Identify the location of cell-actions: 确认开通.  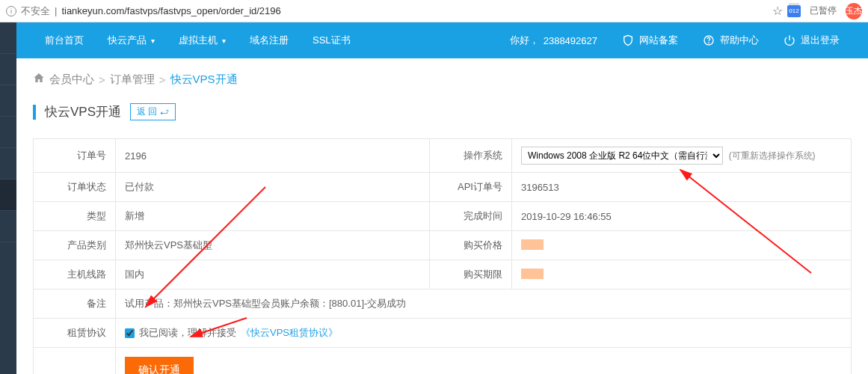
(484, 361).